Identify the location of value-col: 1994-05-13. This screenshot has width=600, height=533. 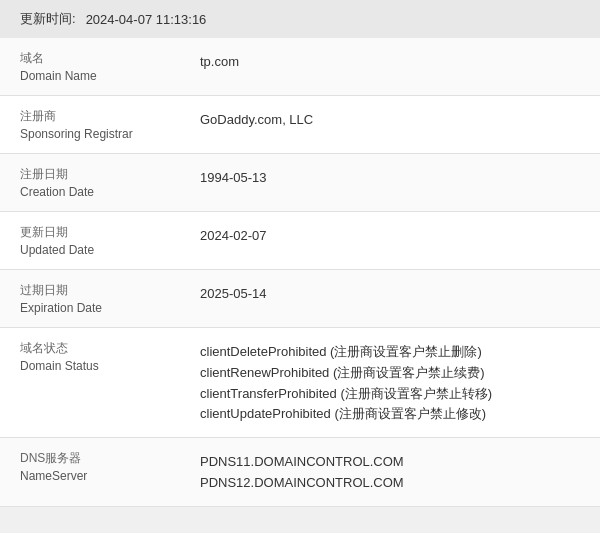
(390, 182).